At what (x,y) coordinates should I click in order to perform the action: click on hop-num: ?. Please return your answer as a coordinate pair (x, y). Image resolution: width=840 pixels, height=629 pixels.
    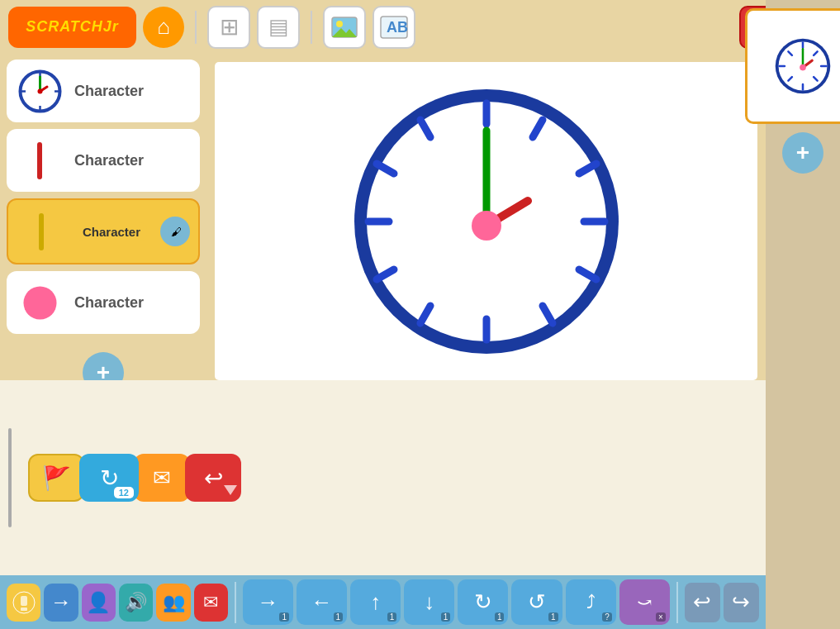
    Looking at the image, I should click on (607, 617).